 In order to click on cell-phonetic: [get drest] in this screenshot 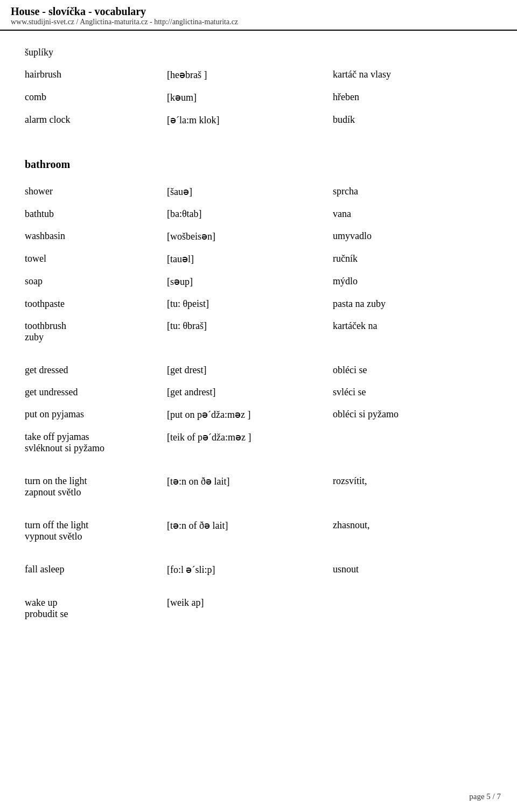, I will do `click(247, 370)`.